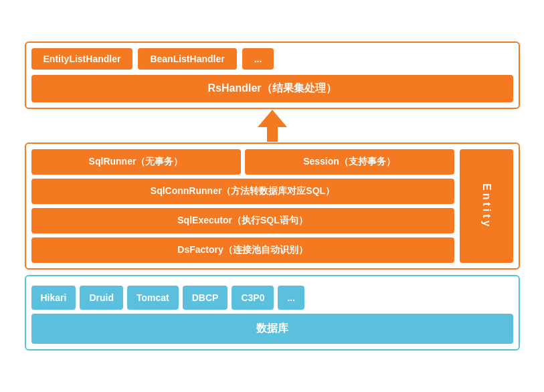 Image resolution: width=544 pixels, height=392 pixels. What do you see at coordinates (486, 206) in the screenshot?
I see `entity-label: Entity` at bounding box center [486, 206].